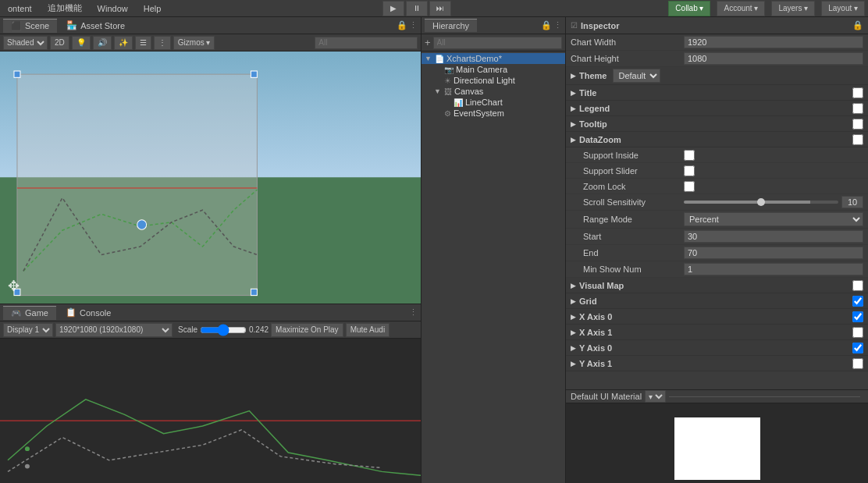 The width and height of the screenshot is (868, 483). What do you see at coordinates (28, 330) in the screenshot?
I see `display-select: Display 1` at bounding box center [28, 330].